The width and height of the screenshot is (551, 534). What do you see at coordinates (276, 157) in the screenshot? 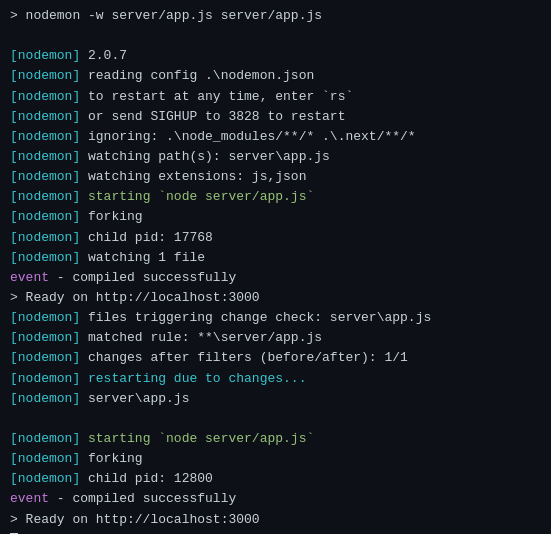
I see `log-line: [nodemon] watching path(s): server\app.j…` at bounding box center [276, 157].